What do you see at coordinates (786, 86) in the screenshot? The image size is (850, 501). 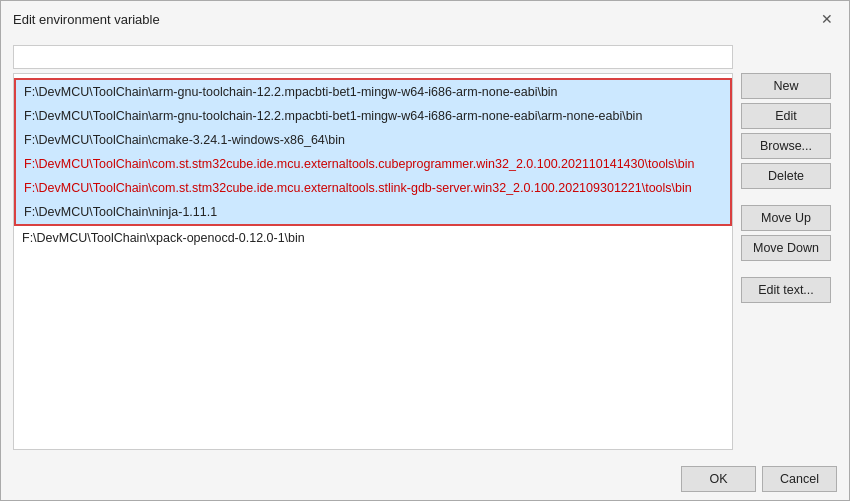 I see `new-button: New` at bounding box center [786, 86].